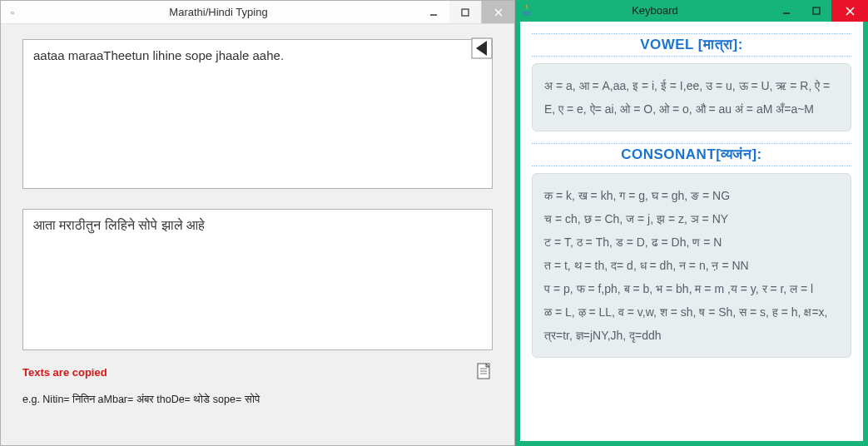  What do you see at coordinates (218, 12) in the screenshot?
I see `window-title: Marathi/Hindi Typing` at bounding box center [218, 12].